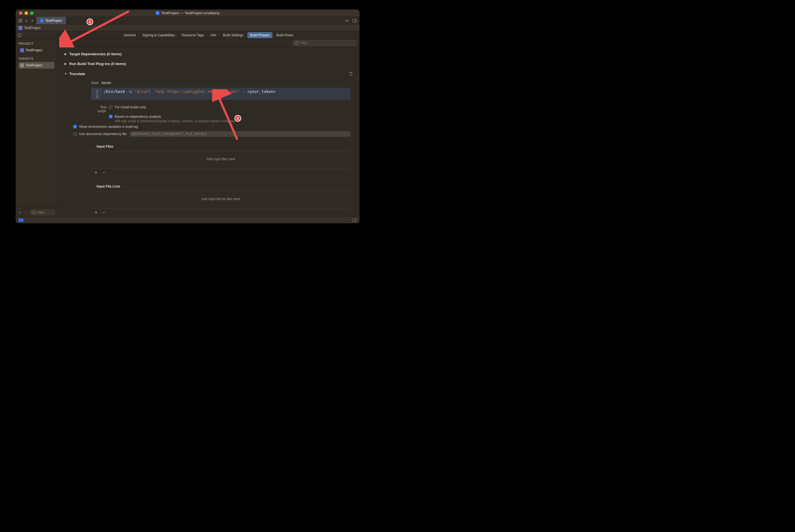 The height and width of the screenshot is (532, 795). Describe the element at coordinates (37, 212) in the screenshot. I see `sidebar-footer: ＋ － ≡ Filter` at that location.